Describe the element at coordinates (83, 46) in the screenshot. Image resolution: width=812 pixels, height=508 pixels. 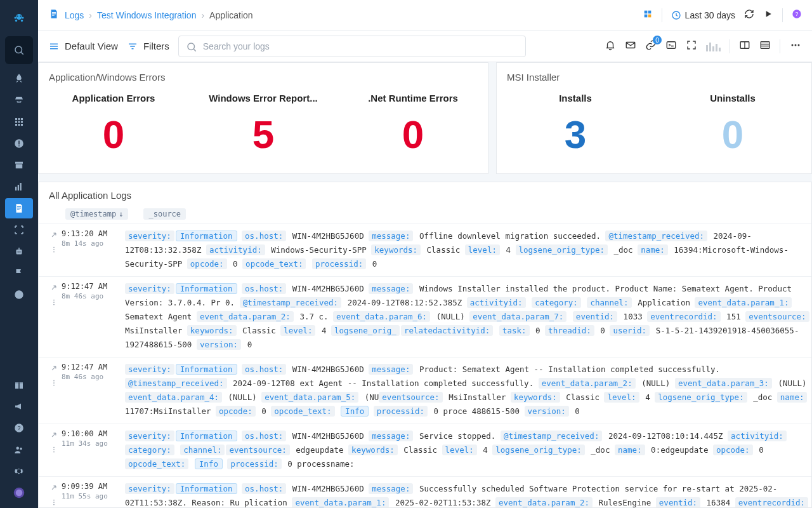
I see `view-dropdown: Default View` at that location.